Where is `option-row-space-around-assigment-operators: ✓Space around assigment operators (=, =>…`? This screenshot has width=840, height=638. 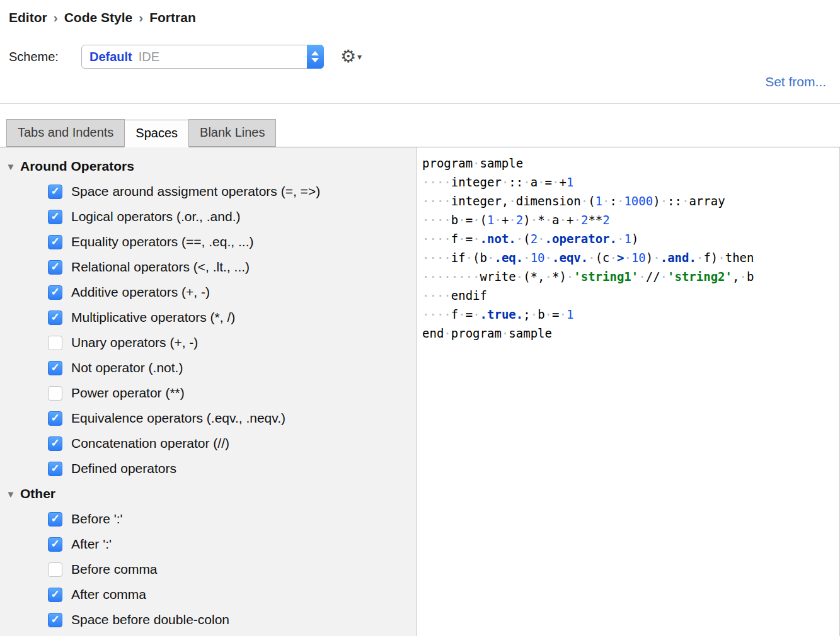 option-row-space-around-assigment-operators: ✓Space around assigment operators (=, =>… is located at coordinates (208, 191).